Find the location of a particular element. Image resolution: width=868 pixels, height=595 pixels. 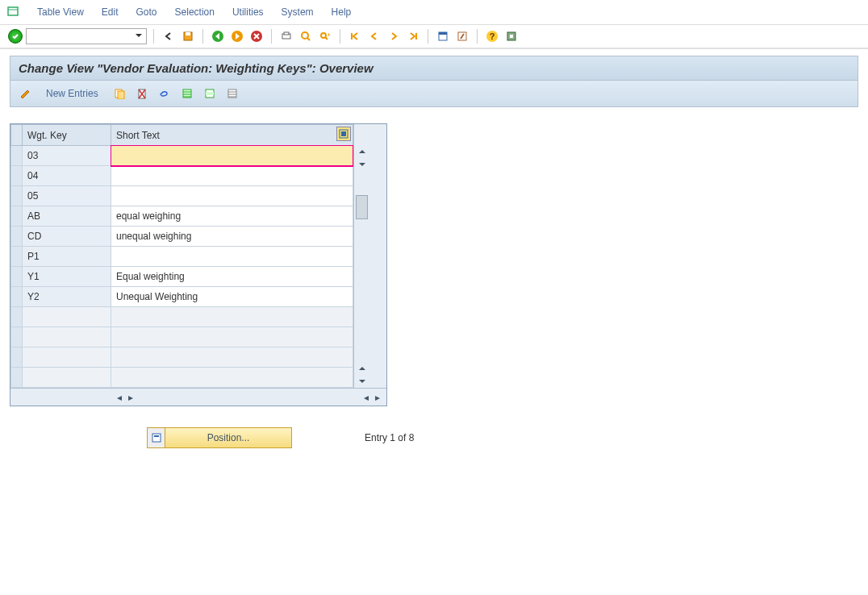

table-row: 05 is located at coordinates (182, 197).